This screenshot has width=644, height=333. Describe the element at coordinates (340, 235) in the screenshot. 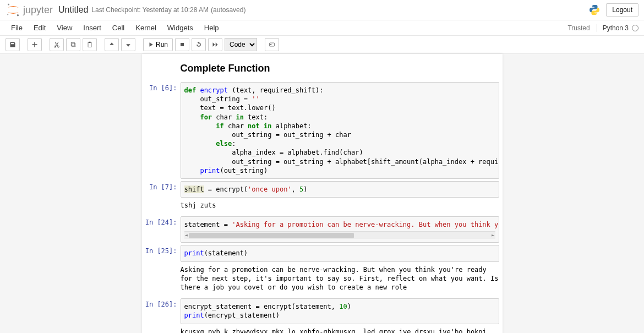

I see `horizontal-scrollbar: ◄►` at that location.